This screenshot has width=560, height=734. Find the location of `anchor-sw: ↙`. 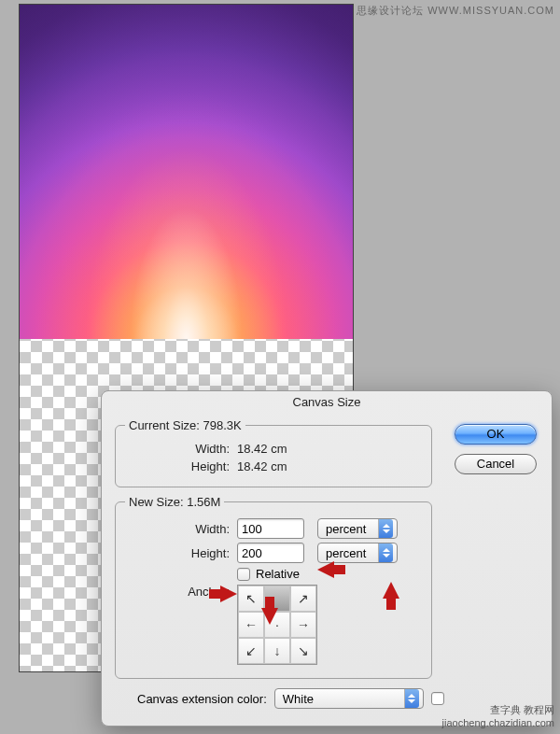

anchor-sw: ↙ is located at coordinates (251, 651).